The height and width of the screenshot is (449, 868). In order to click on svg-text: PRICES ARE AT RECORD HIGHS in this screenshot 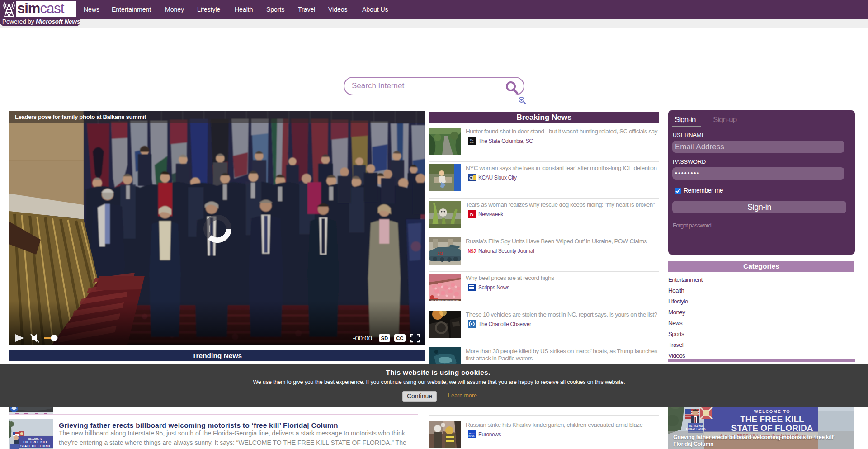, I will do `click(445, 300)`.